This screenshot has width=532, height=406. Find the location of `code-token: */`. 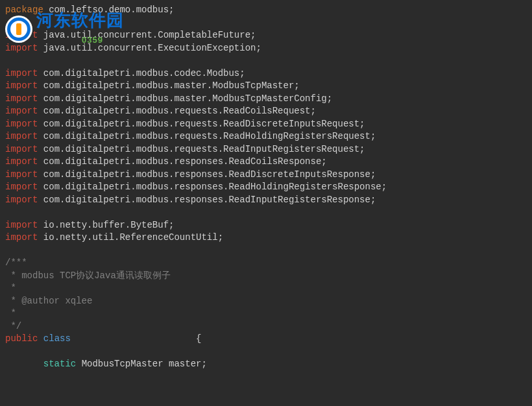

code-token: */ is located at coordinates (13, 326).